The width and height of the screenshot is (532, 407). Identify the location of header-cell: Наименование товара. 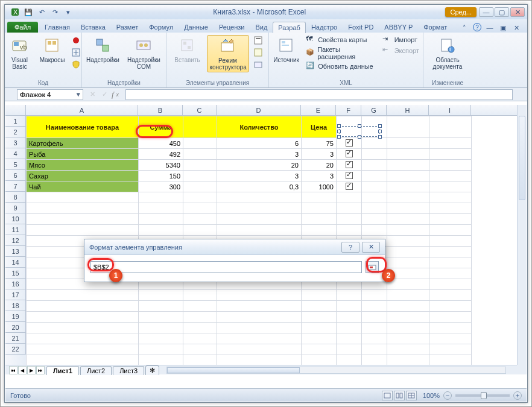
(83, 127).